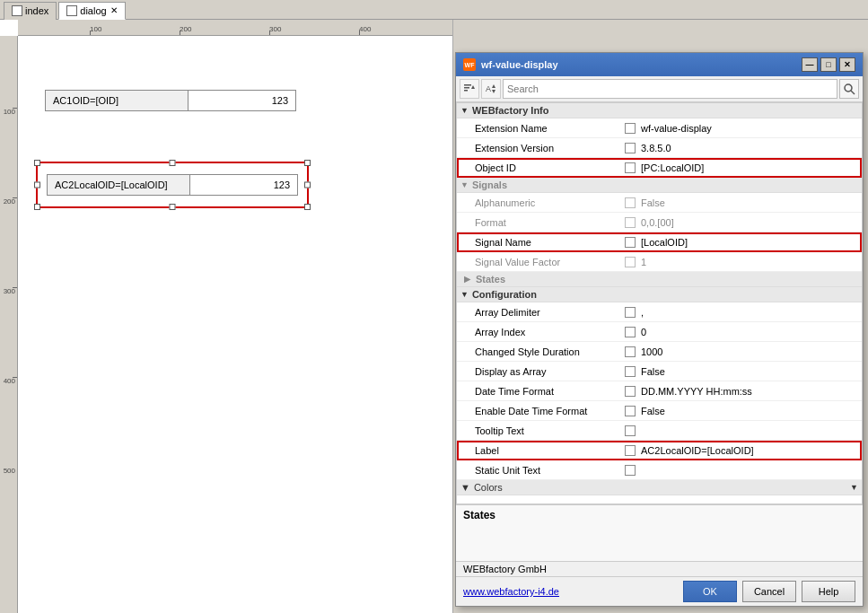 The image size is (868, 613). What do you see at coordinates (467, 279) in the screenshot?
I see `section-arrow-states: ▶` at bounding box center [467, 279].